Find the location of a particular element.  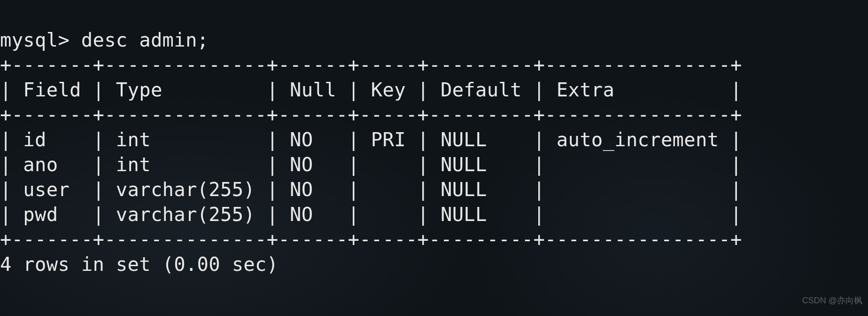

table-row: | user | varchar(255) | NO | | NULL | | is located at coordinates (371, 190).